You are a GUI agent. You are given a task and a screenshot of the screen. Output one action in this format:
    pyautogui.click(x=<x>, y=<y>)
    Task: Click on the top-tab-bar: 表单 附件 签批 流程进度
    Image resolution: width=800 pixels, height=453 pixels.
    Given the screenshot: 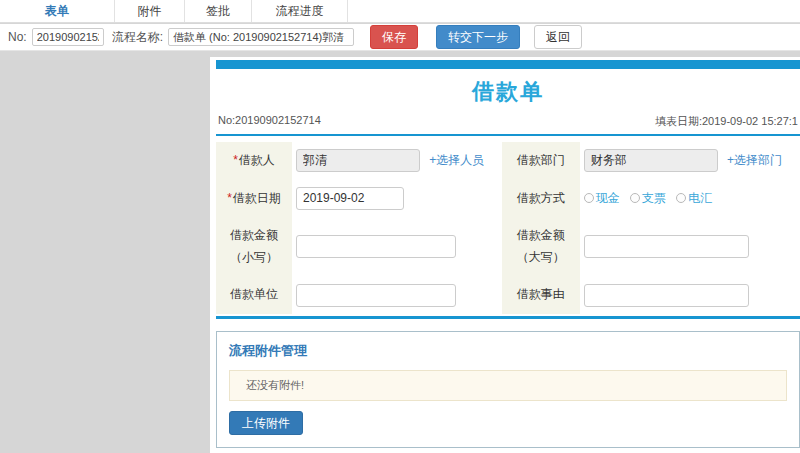 What is the action you would take?
    pyautogui.click(x=400, y=12)
    